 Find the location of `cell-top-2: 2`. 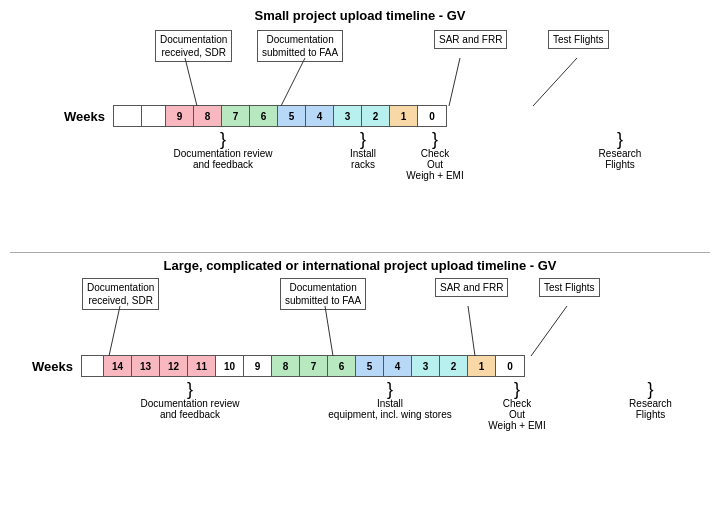

cell-top-2: 2 is located at coordinates (376, 116).